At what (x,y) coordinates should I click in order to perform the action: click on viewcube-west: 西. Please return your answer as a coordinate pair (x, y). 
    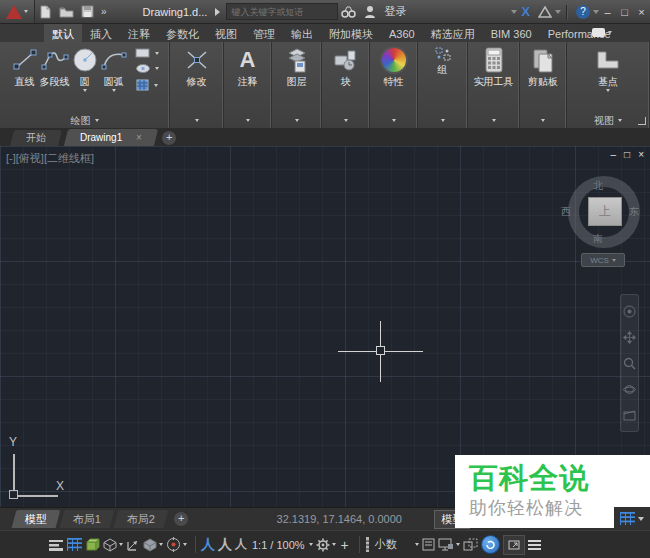
    Looking at the image, I should click on (566, 212).